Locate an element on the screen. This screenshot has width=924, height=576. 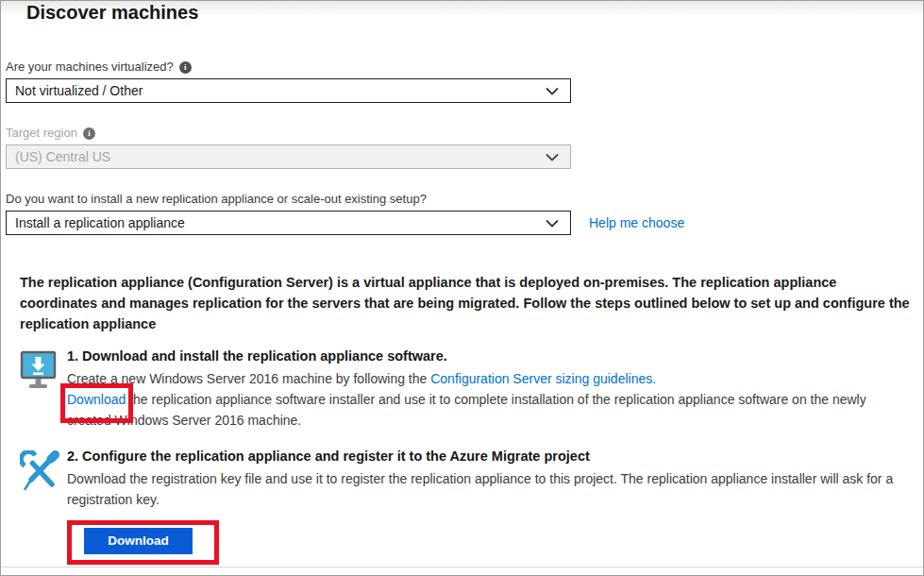
step-2-icon-col is located at coordinates (43, 500).